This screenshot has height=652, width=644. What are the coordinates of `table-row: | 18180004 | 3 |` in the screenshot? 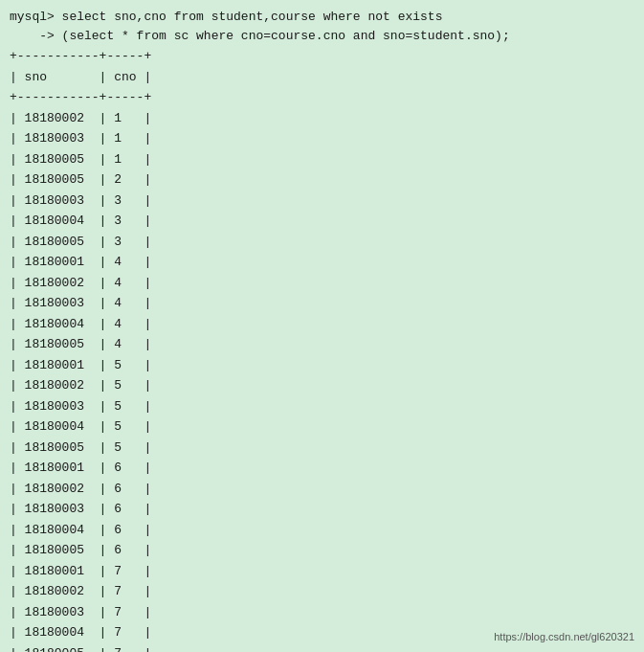 It's located at (322, 221).